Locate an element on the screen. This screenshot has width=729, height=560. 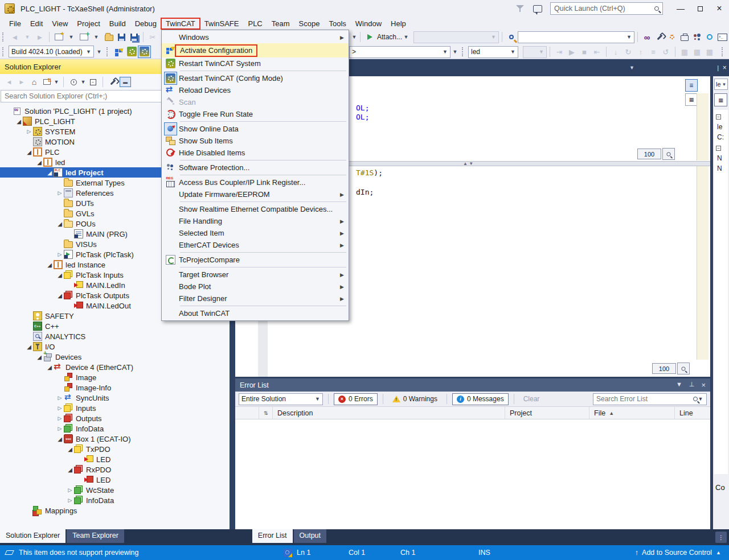
error-list-search-input: Search Error List ▼ is located at coordinates (650, 400).